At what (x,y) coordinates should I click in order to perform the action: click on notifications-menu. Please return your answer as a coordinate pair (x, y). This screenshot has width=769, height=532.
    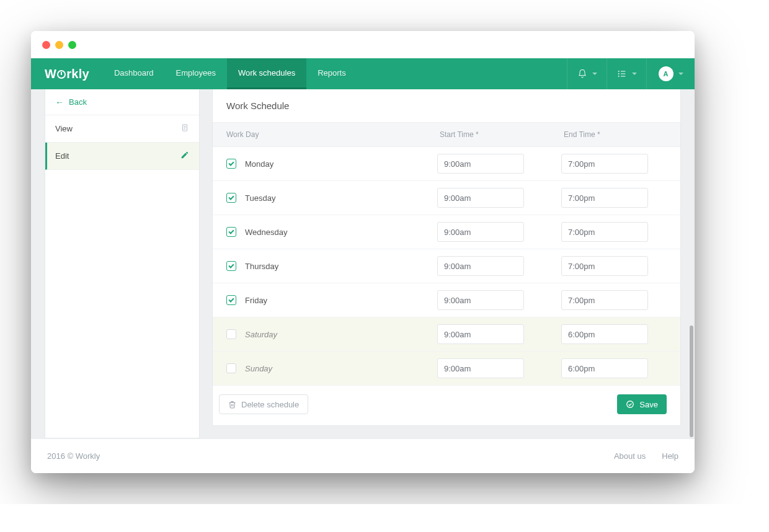
    Looking at the image, I should click on (587, 74).